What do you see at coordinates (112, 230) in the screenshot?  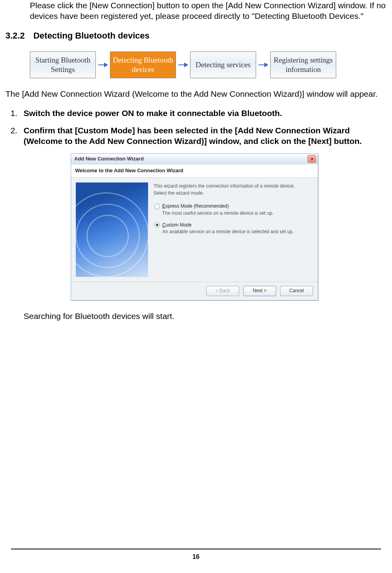 I see `wizard-graphic` at bounding box center [112, 230].